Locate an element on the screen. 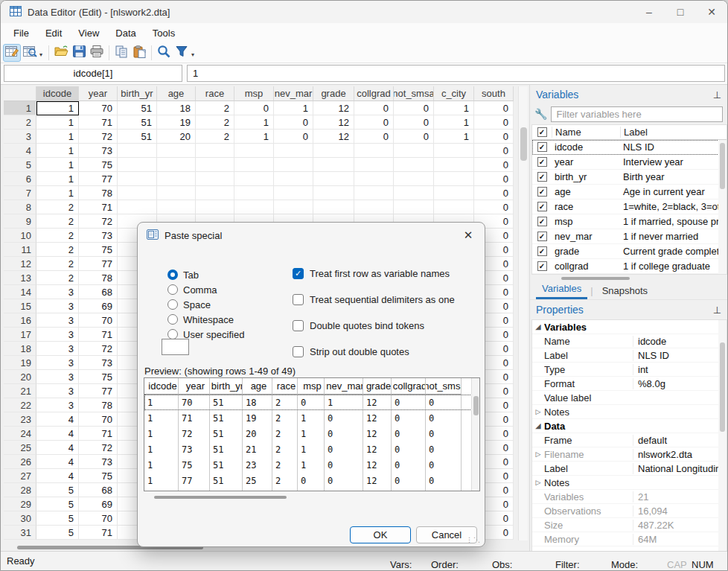  grid-cell: 73 is located at coordinates (98, 462).